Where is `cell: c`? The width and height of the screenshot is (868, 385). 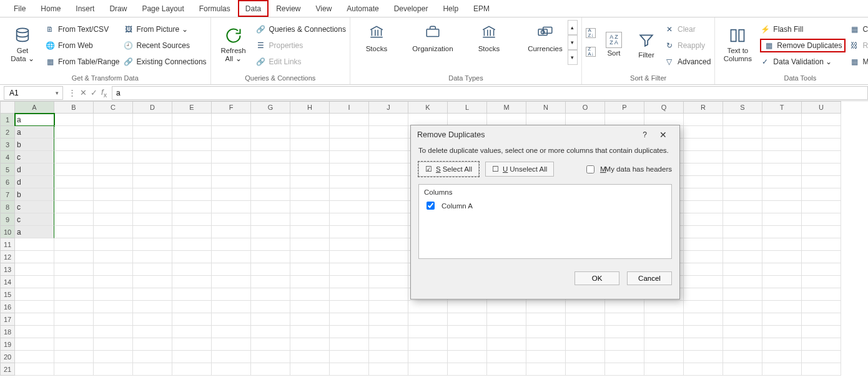
cell: c is located at coordinates (35, 220).